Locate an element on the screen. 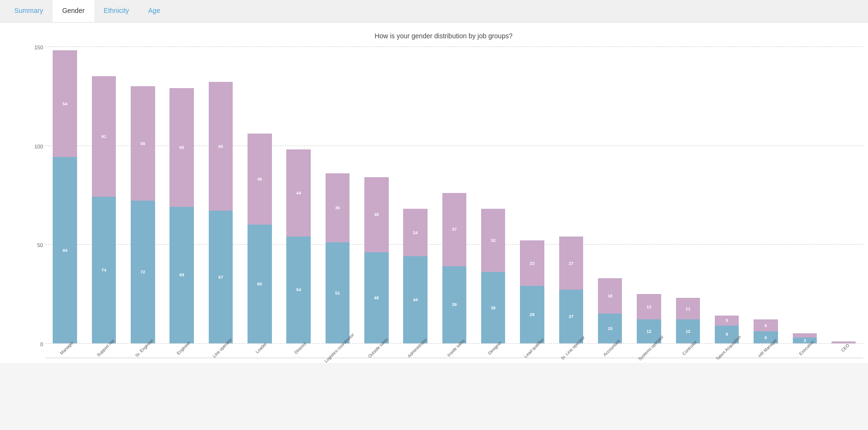  bar-group: 1112Controller is located at coordinates (688, 202).